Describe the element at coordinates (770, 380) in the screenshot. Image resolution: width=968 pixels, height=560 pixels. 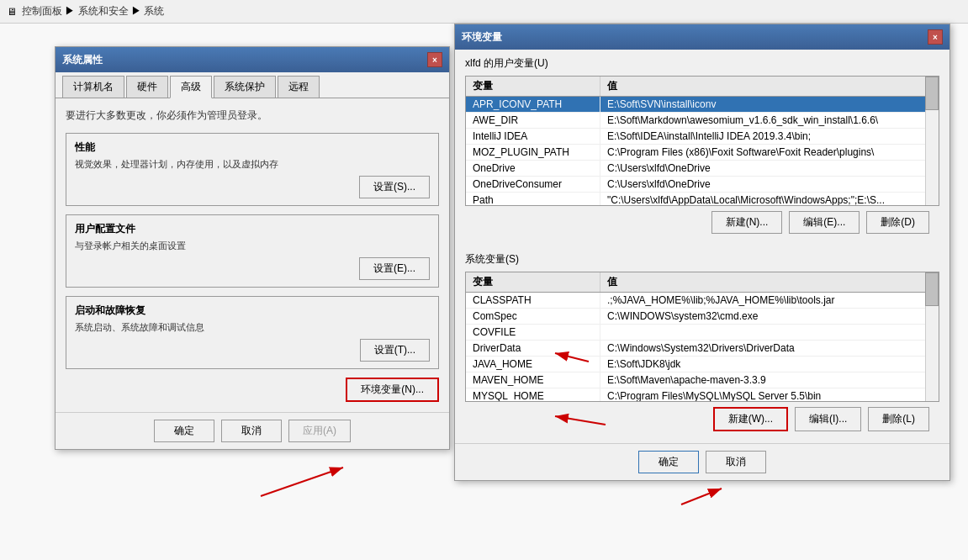
I see `sys-var-value-5: E:\Soft\Maven\apache-maven-3.3.9` at that location.